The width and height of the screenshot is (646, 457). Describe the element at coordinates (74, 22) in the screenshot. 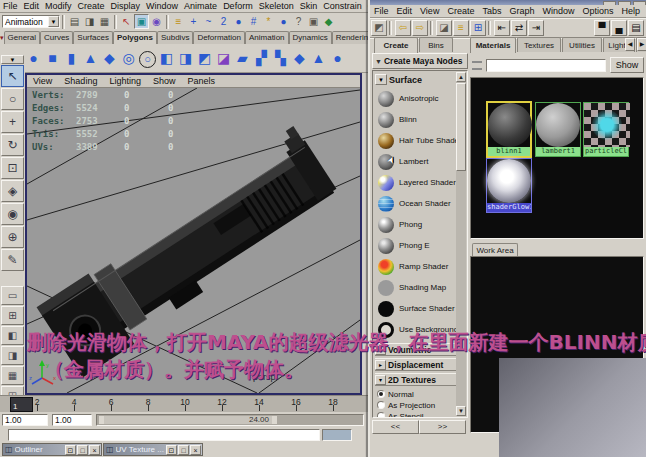

I see `new-scene-icon: ▤` at that location.